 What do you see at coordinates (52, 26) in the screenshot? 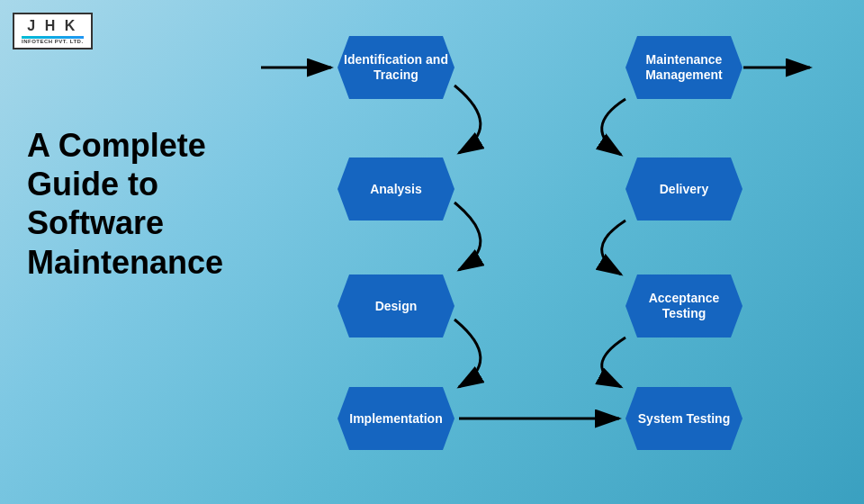
I see `logo-letters: J H K` at bounding box center [52, 26].